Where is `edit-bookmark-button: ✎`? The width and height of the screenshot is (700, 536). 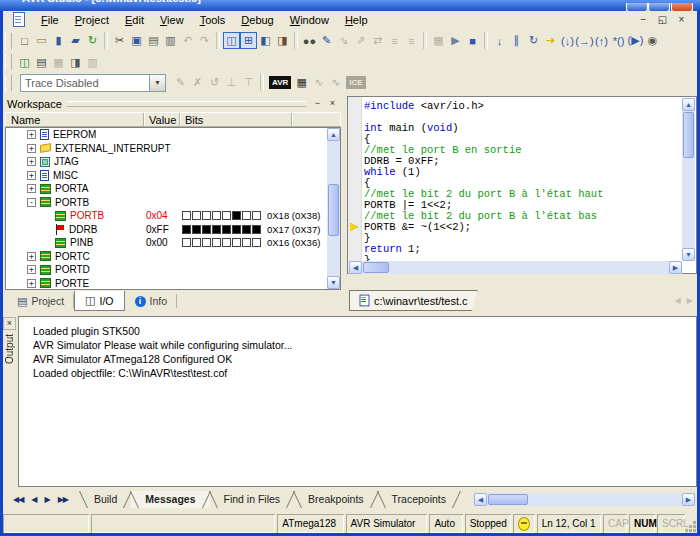
edit-bookmark-button: ✎ is located at coordinates (326, 40).